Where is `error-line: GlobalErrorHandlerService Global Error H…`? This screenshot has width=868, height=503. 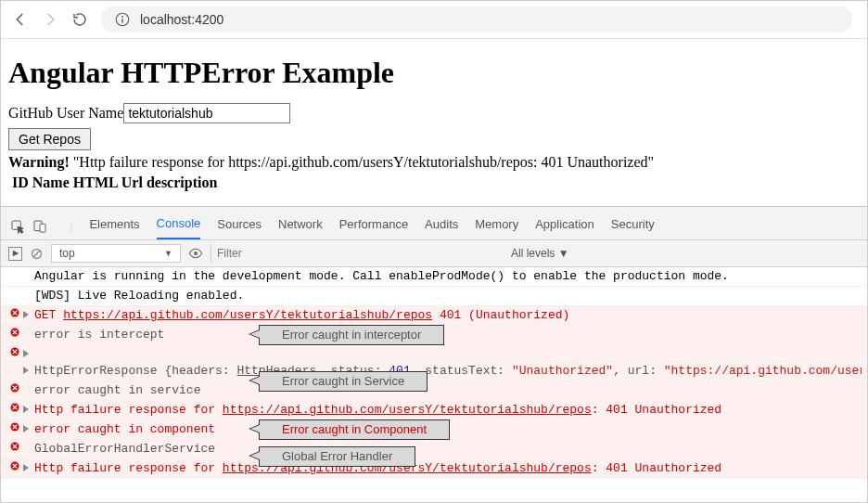 error-line: GlobalErrorHandlerService Global Error H… is located at coordinates (434, 449).